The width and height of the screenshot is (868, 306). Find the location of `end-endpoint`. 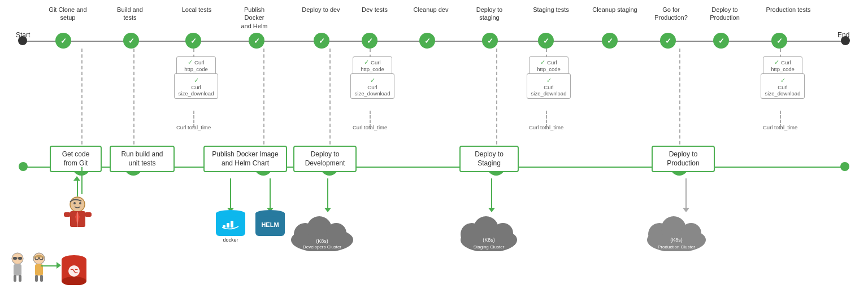

end-endpoint is located at coordinates (845, 41).